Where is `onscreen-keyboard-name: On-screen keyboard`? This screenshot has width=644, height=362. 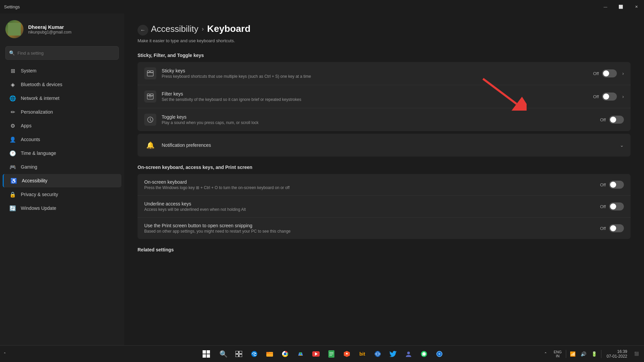 onscreen-keyboard-name: On-screen keyboard is located at coordinates (372, 182).